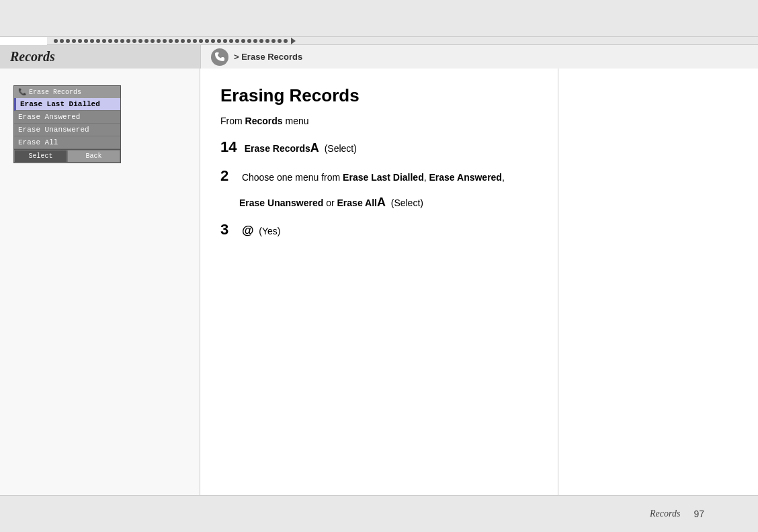 This screenshot has width=758, height=532. Describe the element at coordinates (257, 57) in the screenshot. I see `breadcrumb-area: > Erase Records` at that location.